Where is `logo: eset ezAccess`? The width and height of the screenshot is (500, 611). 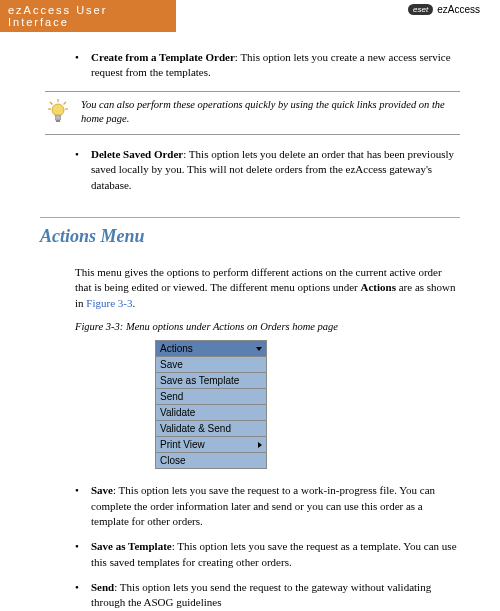
logo: eset ezAccess is located at coordinates (444, 10).